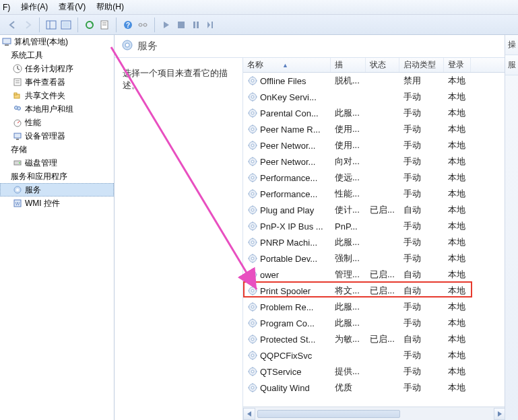 The image size is (518, 420). What do you see at coordinates (45, 96) in the screenshot?
I see `tree-item-label: 共享文件夹` at bounding box center [45, 96].